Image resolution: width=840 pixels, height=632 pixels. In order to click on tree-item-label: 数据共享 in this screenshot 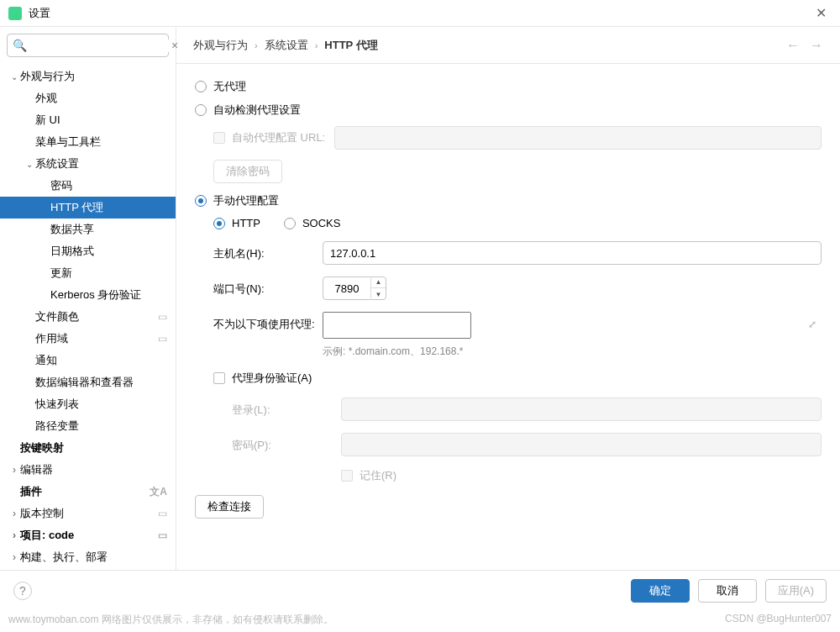, I will do `click(72, 229)`.